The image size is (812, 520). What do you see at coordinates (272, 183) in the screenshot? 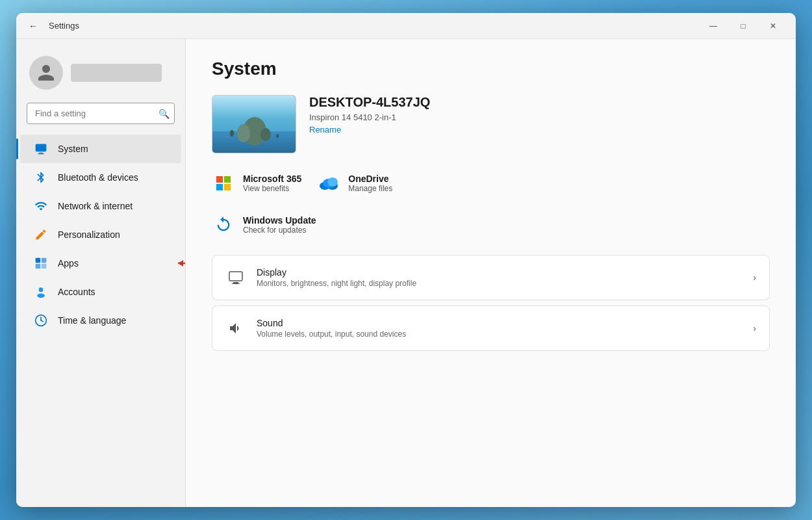
I see `microsoft365-text: Microsoft 365 View benefits` at bounding box center [272, 183].